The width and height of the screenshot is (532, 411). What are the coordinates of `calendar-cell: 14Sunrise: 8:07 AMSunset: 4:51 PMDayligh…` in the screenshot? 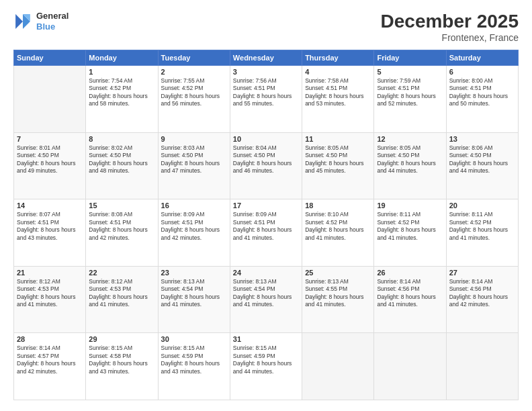 It's located at (50, 233).